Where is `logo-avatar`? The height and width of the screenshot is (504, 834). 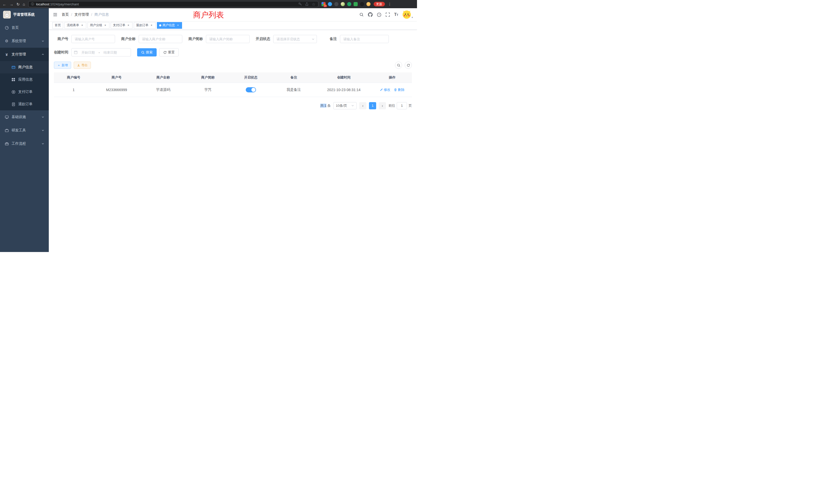 logo-avatar is located at coordinates (7, 15).